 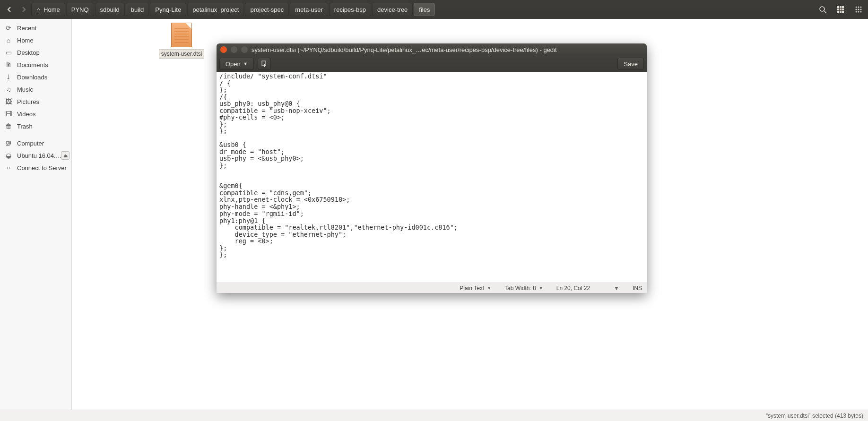 I want to click on sidebar-item: 🎞Videos, so click(x=36, y=114).